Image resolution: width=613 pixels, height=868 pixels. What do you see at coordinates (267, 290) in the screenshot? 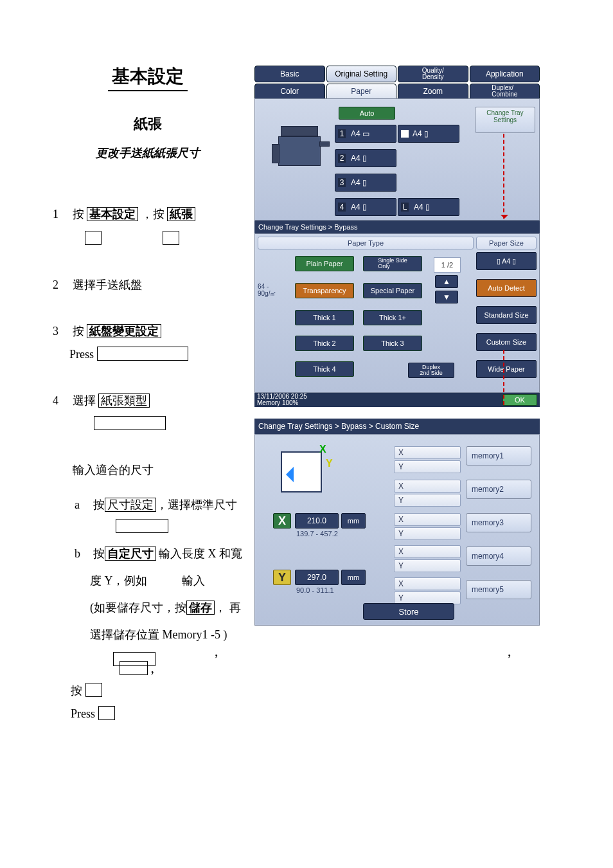
I see `gsm-label: 64 - 90g/㎡` at bounding box center [267, 290].